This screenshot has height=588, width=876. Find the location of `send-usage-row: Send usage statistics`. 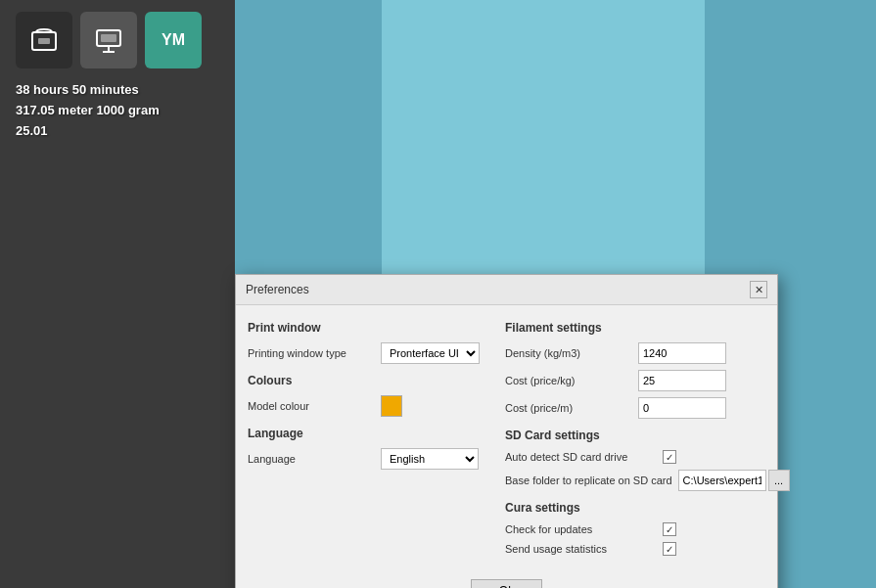

send-usage-row: Send usage statistics is located at coordinates (640, 549).